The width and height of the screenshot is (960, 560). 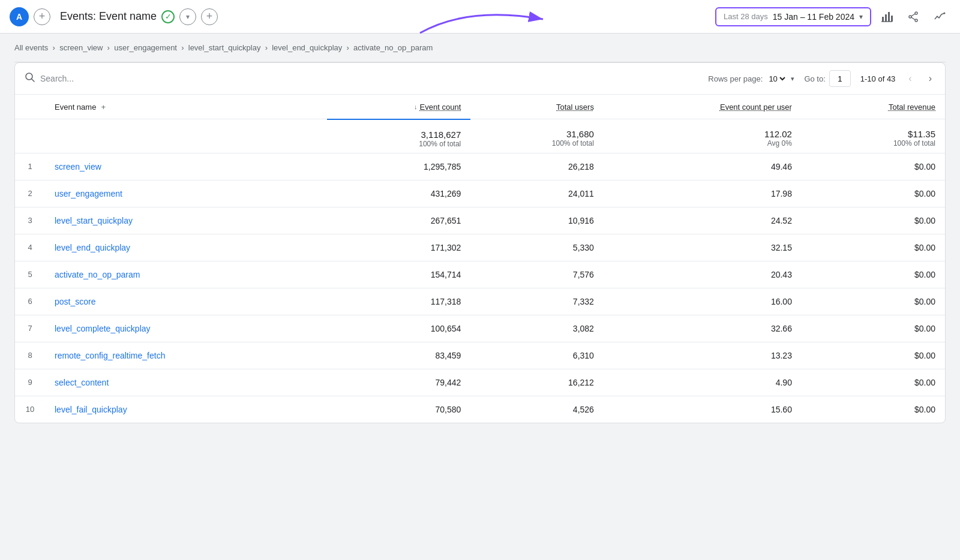 What do you see at coordinates (776, 79) in the screenshot?
I see `rows-per-page-select: 10 25 50` at bounding box center [776, 79].